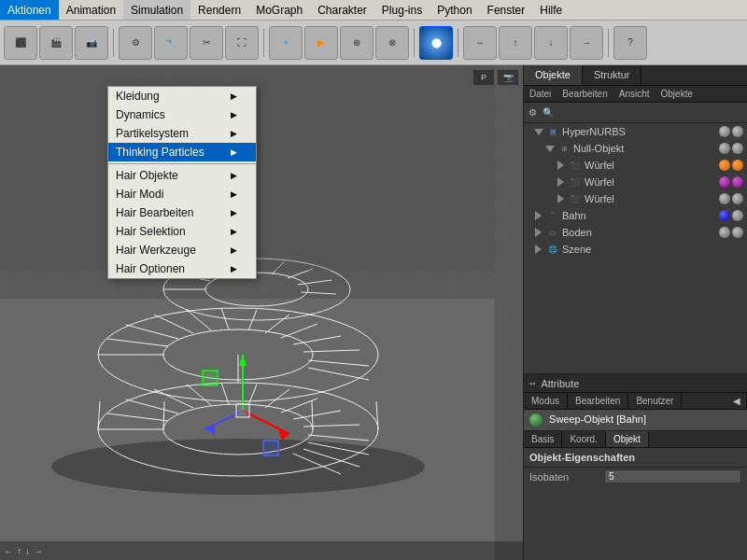 This screenshot has height=560, width=747. What do you see at coordinates (496, 77) in the screenshot?
I see `viewport-nav: P 📷` at bounding box center [496, 77].